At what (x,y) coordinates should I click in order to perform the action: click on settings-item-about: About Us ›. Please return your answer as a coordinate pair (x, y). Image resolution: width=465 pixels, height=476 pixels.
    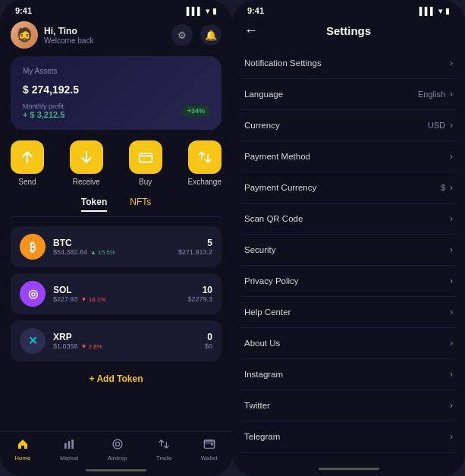
    Looking at the image, I should click on (349, 343).